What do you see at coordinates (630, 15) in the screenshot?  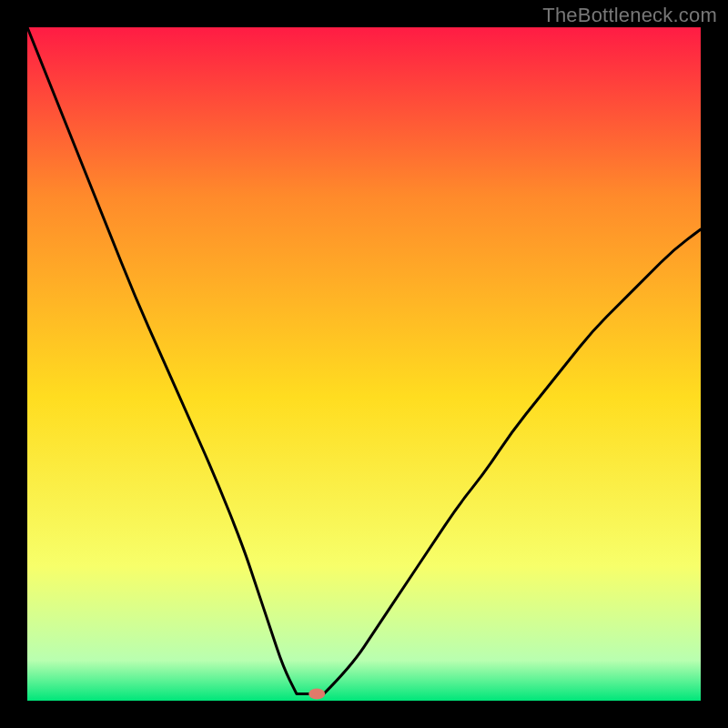 I see `watermark-text: TheBottleneck.com` at bounding box center [630, 15].